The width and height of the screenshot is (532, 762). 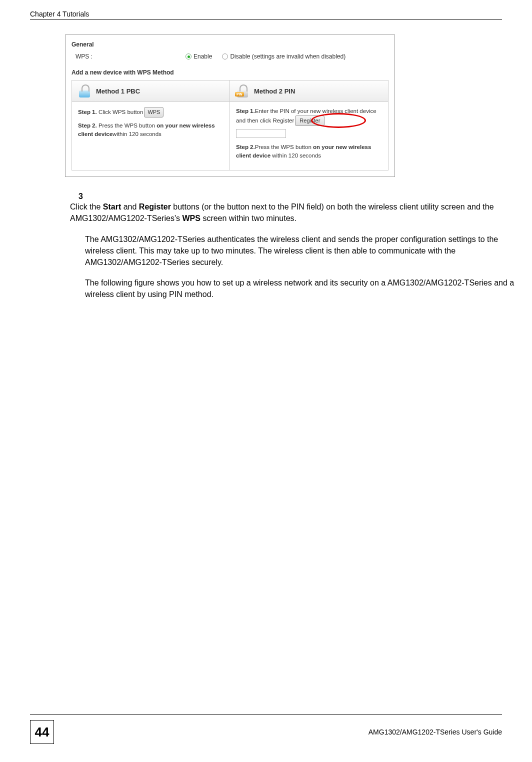 What do you see at coordinates (230, 125) in the screenshot?
I see `methods-table: Method 1 PBC PIN Method 2 PIN Step 1. Cl…` at bounding box center [230, 125].